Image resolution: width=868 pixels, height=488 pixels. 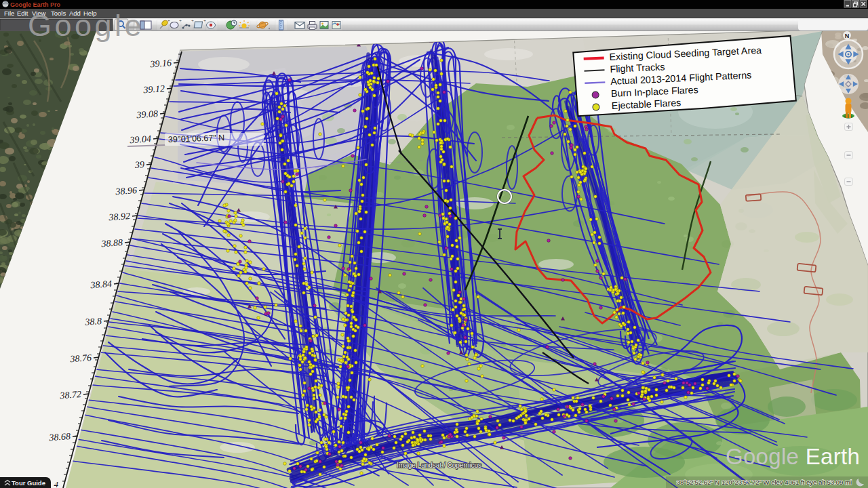 I want to click on svg-text: 39.04, so click(x=140, y=140).